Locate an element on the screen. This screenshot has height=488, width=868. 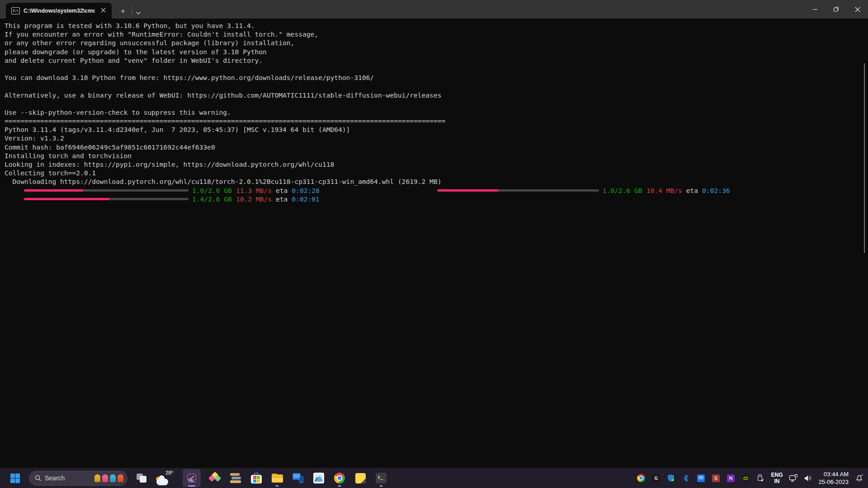
system-tray: G S N ENG IN 0 is located at coordinates (750, 478).